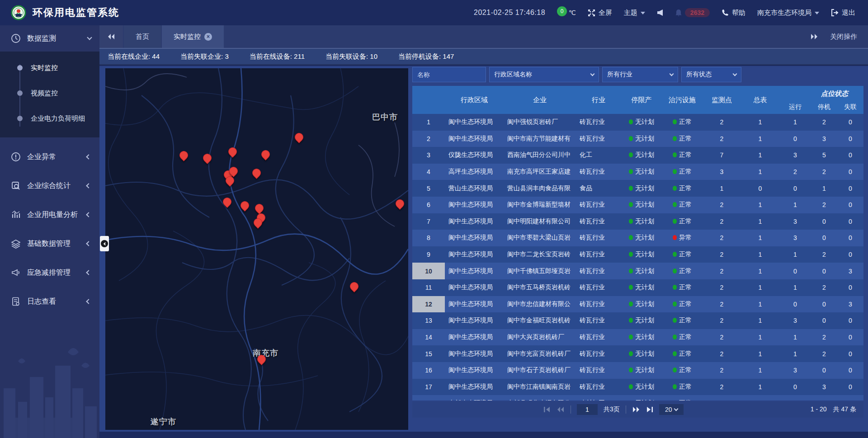 This screenshot has height=438, width=868. Describe the element at coordinates (693, 13) in the screenshot. I see `notification-button: 2632` at that location.